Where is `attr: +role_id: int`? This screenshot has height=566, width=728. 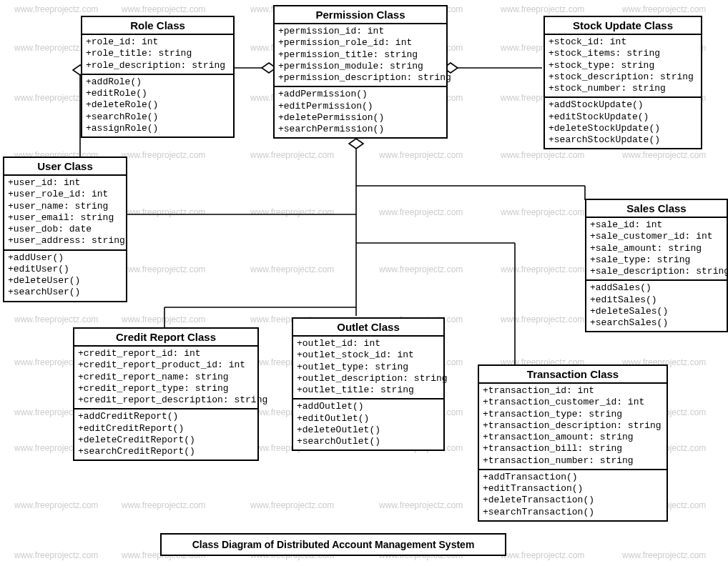 attr: +role_id: int is located at coordinates (157, 42).